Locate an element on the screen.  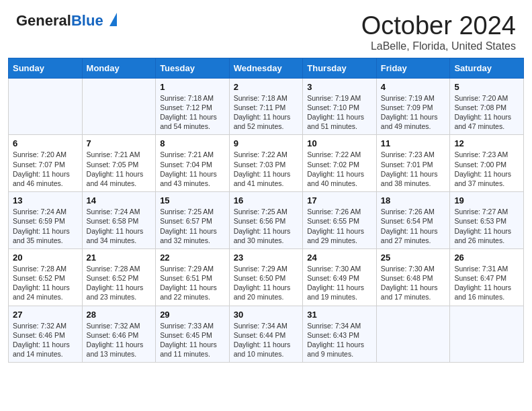
calendar-cell: 26Sunrise: 7:31 AM Sunset: 6:47 PM Dayli… is located at coordinates (487, 277).